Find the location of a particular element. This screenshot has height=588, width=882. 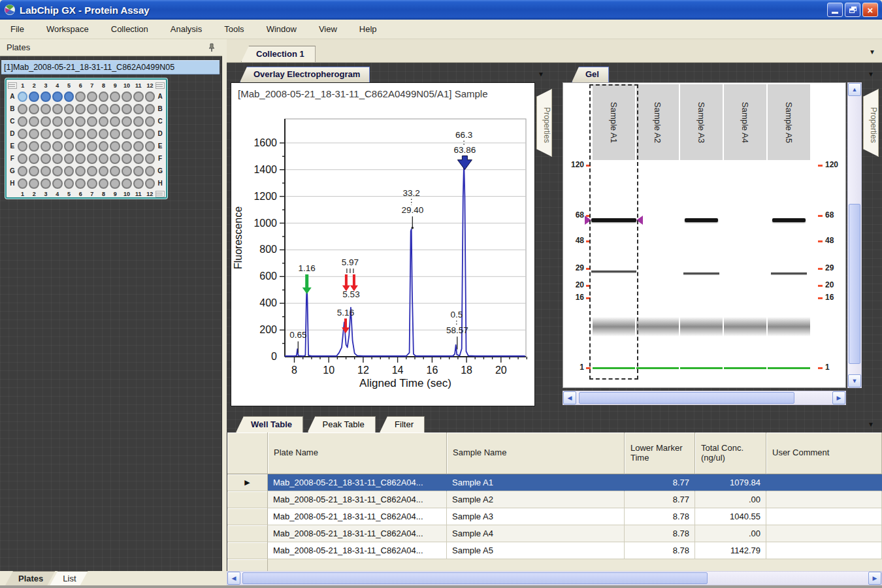

well-G4 is located at coordinates (57, 171).